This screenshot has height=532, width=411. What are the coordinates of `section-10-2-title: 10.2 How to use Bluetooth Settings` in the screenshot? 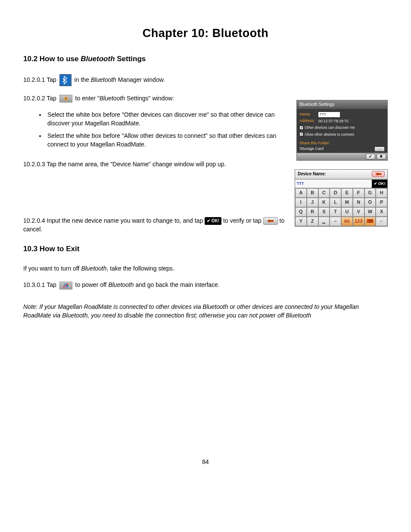 It's located at (206, 59).